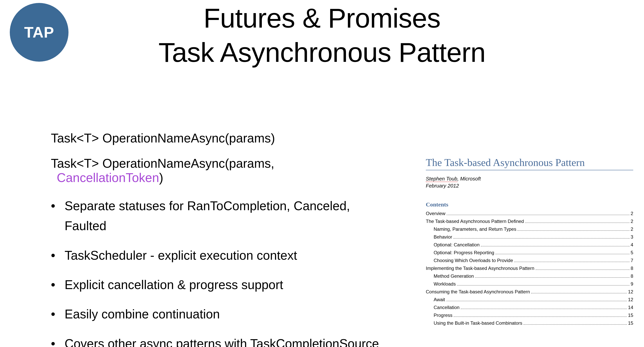  Describe the element at coordinates (474, 260) in the screenshot. I see `toc-label: Choosing Which Overloads to Provide` at that location.